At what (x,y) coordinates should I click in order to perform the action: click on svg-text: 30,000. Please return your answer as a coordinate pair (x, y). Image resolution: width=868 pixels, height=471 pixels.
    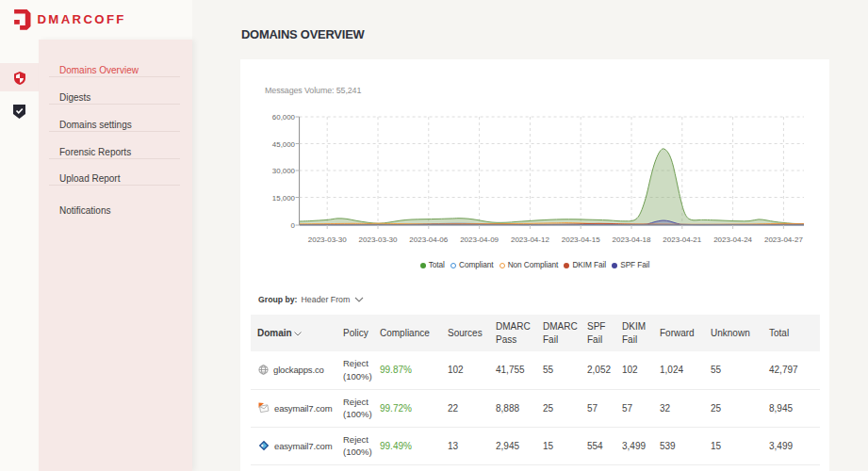
    Looking at the image, I should click on (285, 171).